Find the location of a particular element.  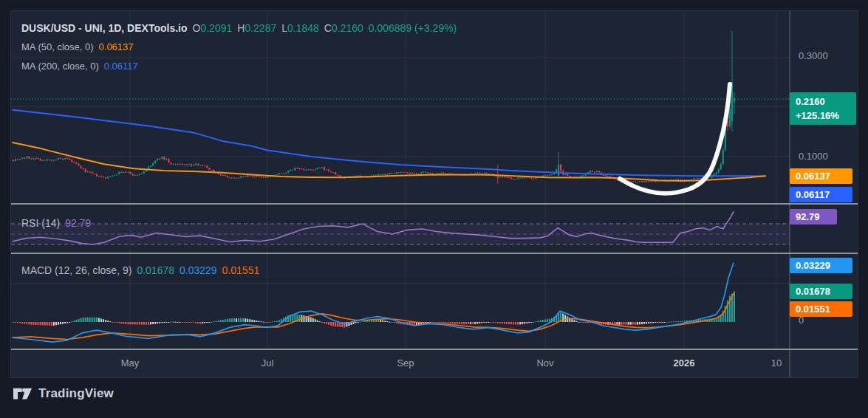

tradingview-attribution: TradingView is located at coordinates (64, 394).